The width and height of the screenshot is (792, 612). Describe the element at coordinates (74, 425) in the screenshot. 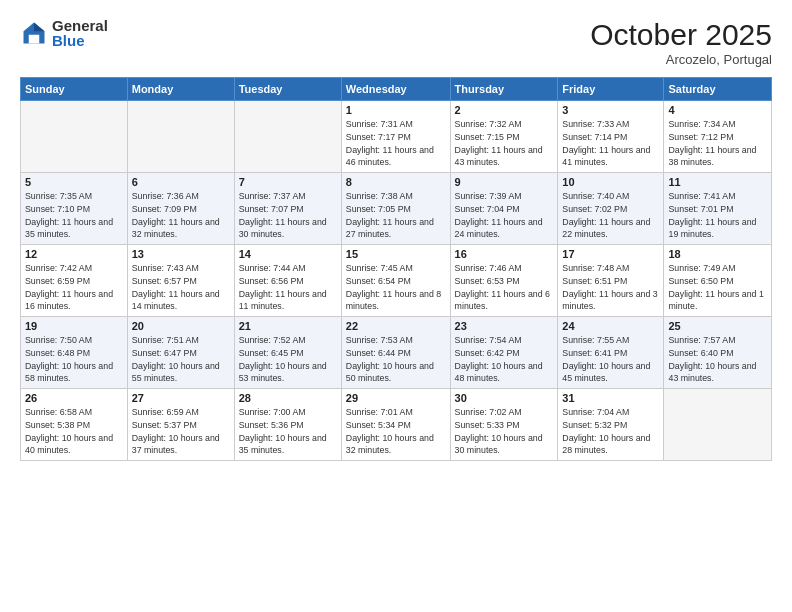

I see `cell-w5-d1: 26Sunrise: 6:58 AM Sunset: 5:38 PM Dayli…` at that location.